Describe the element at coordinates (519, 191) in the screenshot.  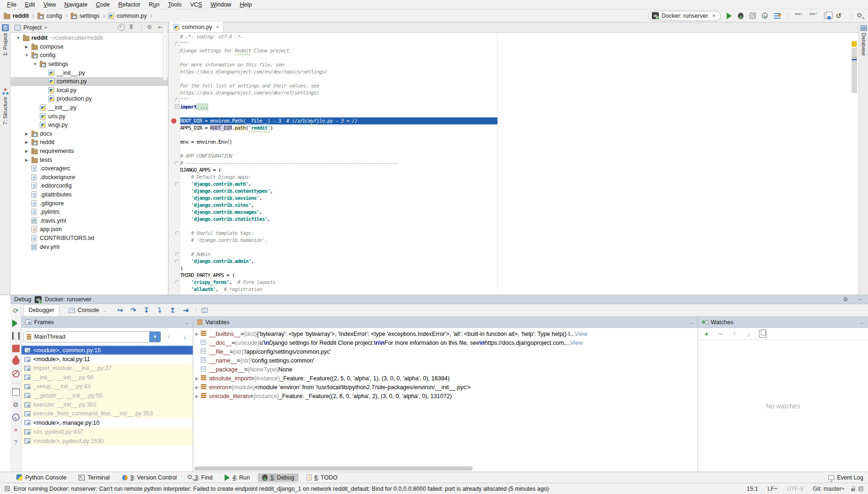
I see `code-line: 'django.contrib.contenttypes',` at that location.